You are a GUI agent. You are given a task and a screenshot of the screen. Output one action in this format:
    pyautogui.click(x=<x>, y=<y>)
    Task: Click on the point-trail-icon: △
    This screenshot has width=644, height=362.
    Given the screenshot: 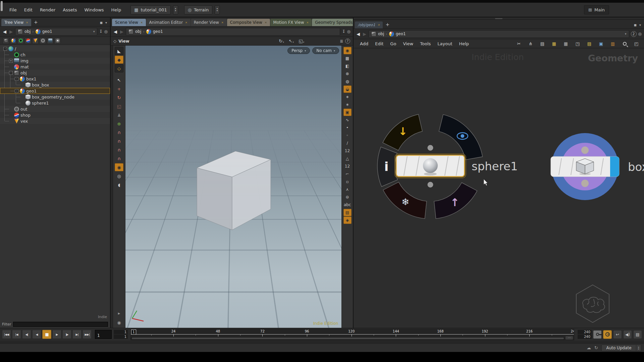 What is the action you would take?
    pyautogui.click(x=347, y=159)
    